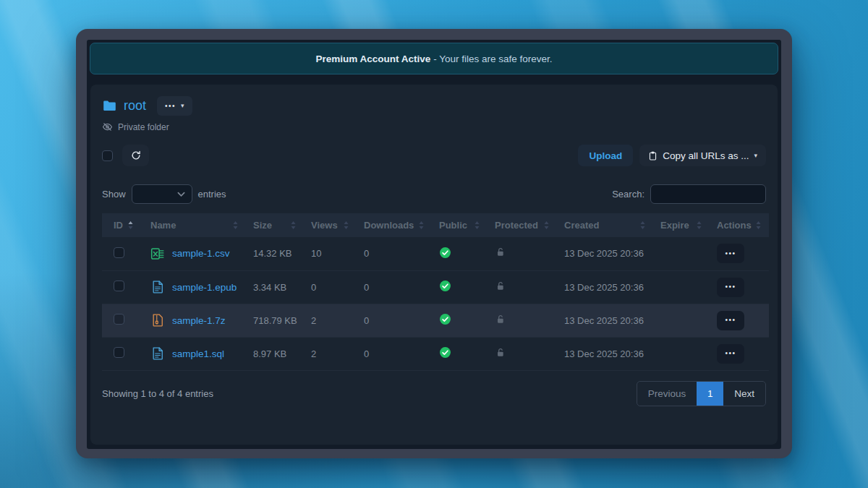 The width and height of the screenshot is (868, 488). I want to click on refresh-icon, so click(136, 155).